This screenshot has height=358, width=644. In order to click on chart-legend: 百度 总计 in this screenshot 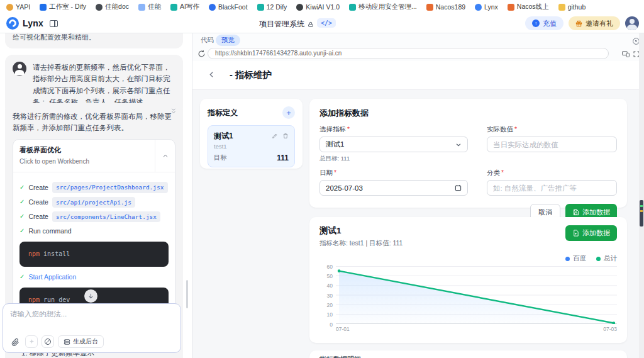, I will do `click(468, 259)`.